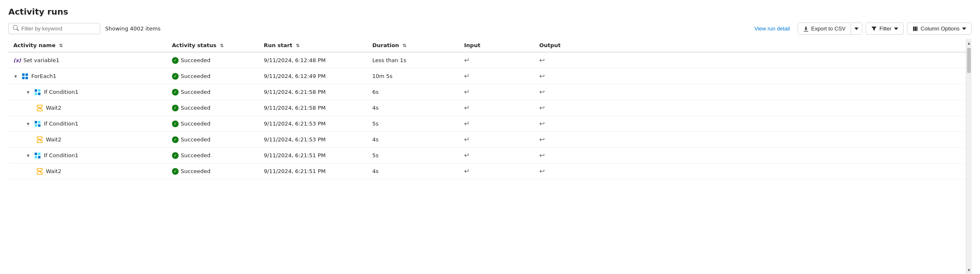 Image resolution: width=980 pixels, height=274 pixels. I want to click on activity-name-text: ForEach1, so click(44, 76).